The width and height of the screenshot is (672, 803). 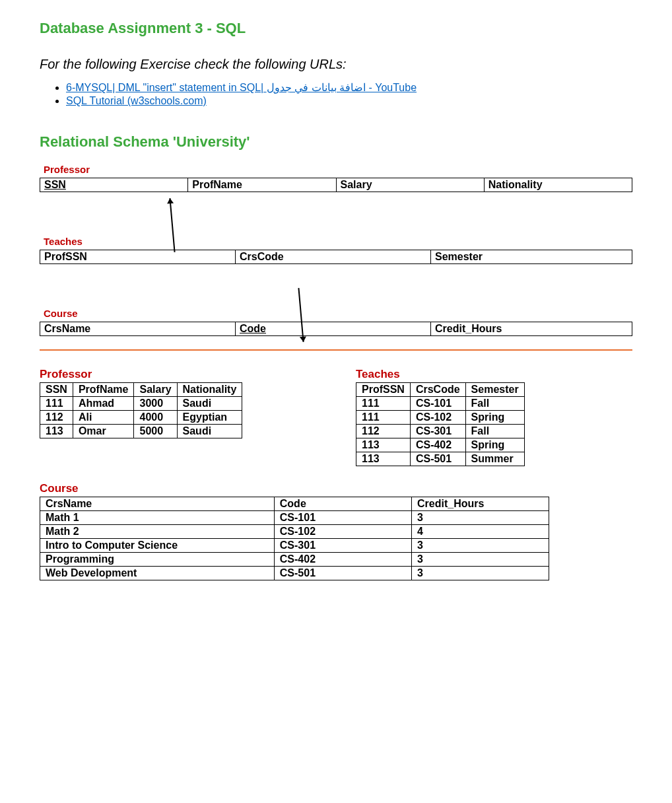 I want to click on schema-col-credithours: Credit_Hours, so click(x=532, y=329).